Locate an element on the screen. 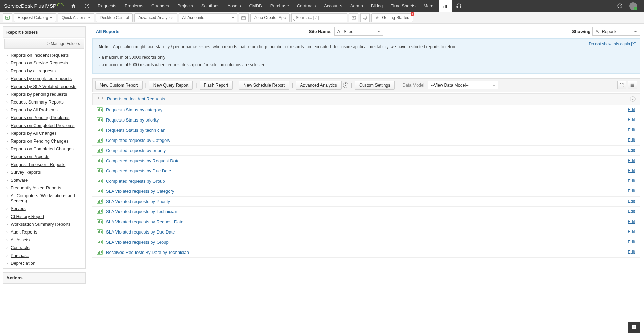  nav-assets: Assets is located at coordinates (234, 6).